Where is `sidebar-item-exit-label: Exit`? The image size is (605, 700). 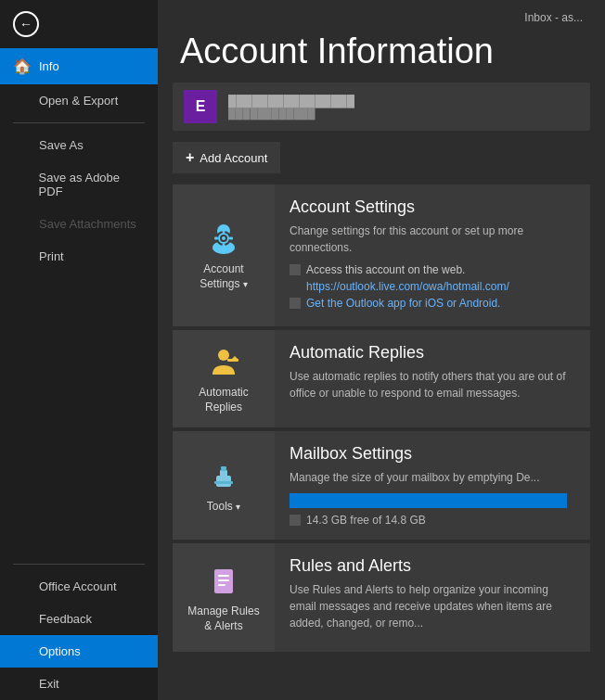 sidebar-item-exit-label: Exit is located at coordinates (49, 684).